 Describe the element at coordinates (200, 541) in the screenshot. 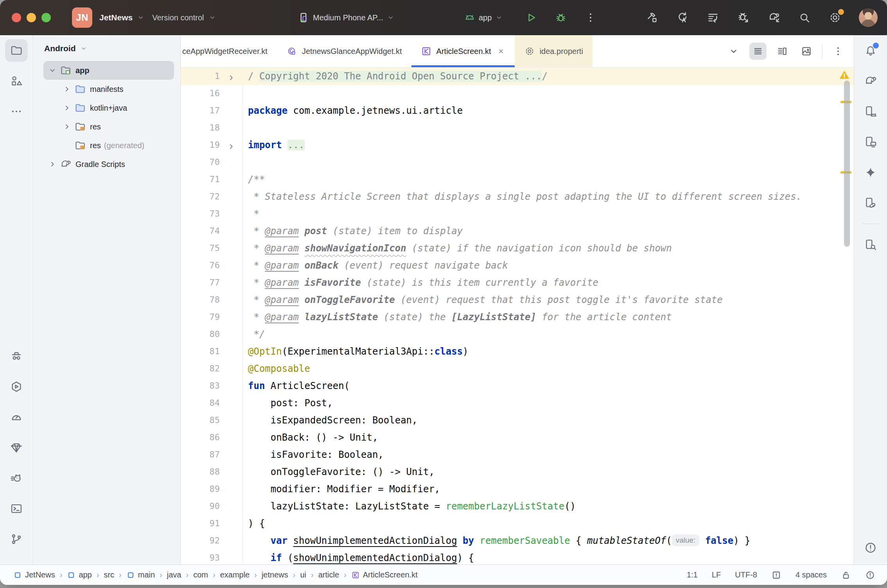

I see `gutter-line-number: 92` at that location.